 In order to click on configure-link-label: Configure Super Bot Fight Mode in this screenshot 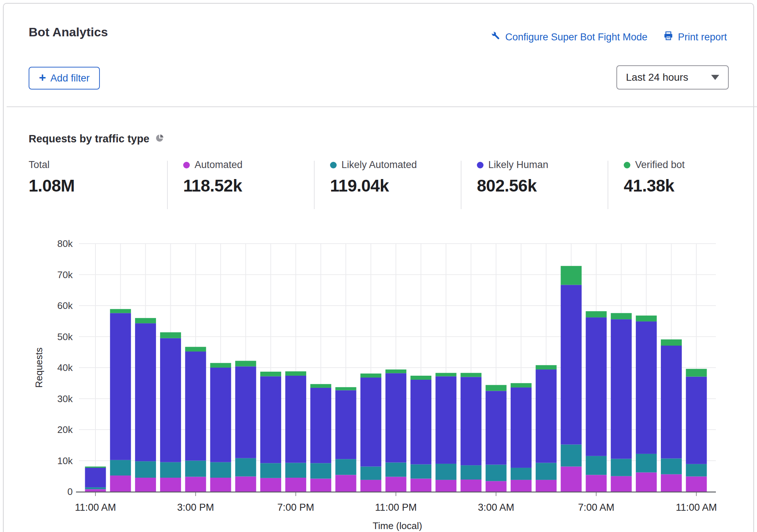, I will do `click(576, 37)`.